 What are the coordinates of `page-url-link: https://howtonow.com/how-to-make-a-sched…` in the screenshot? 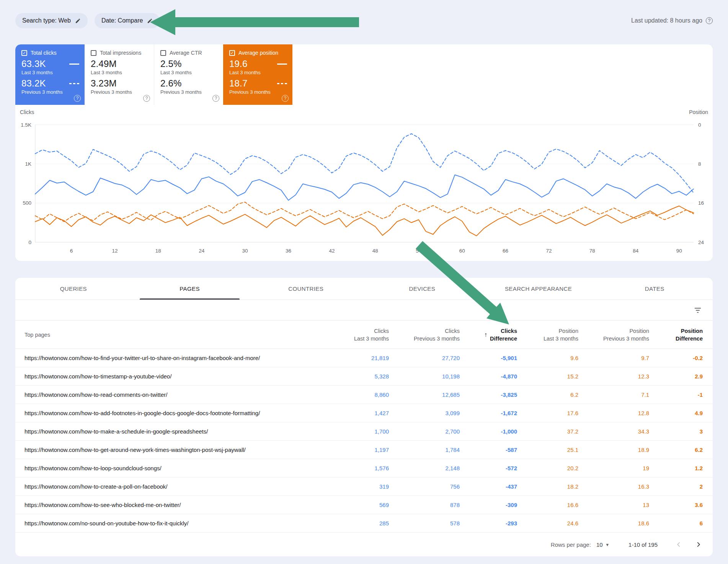 It's located at (169, 432).